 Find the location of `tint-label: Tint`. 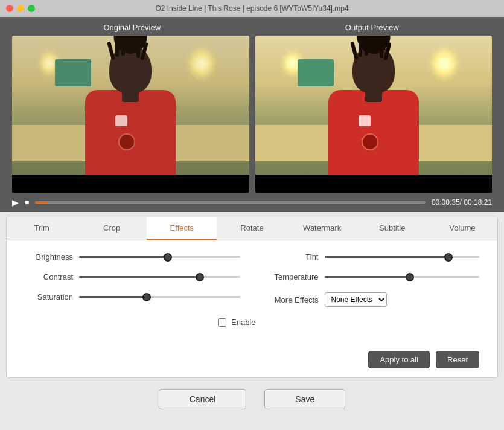

tint-label: Tint is located at coordinates (292, 257).